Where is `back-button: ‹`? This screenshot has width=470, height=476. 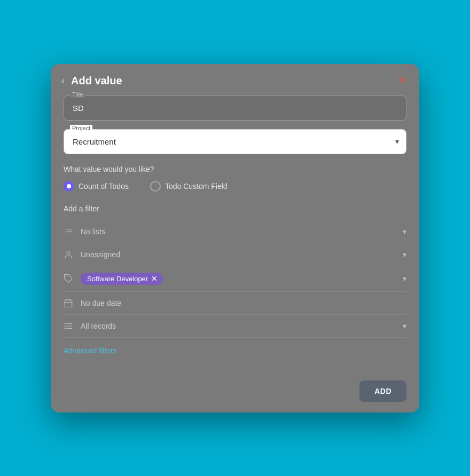
back-button: ‹ is located at coordinates (63, 81).